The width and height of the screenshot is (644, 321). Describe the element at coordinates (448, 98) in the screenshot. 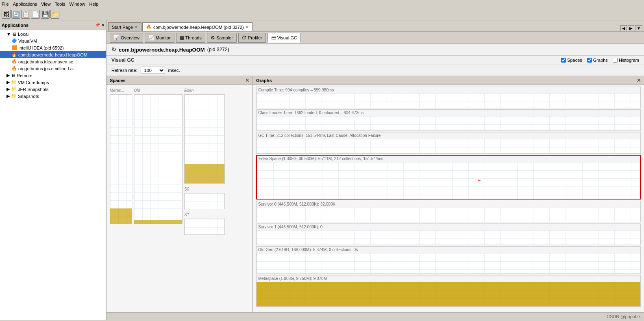

I see `graph-compile-time: Compile Time: 994 compiles – 599.980ms /…` at that location.